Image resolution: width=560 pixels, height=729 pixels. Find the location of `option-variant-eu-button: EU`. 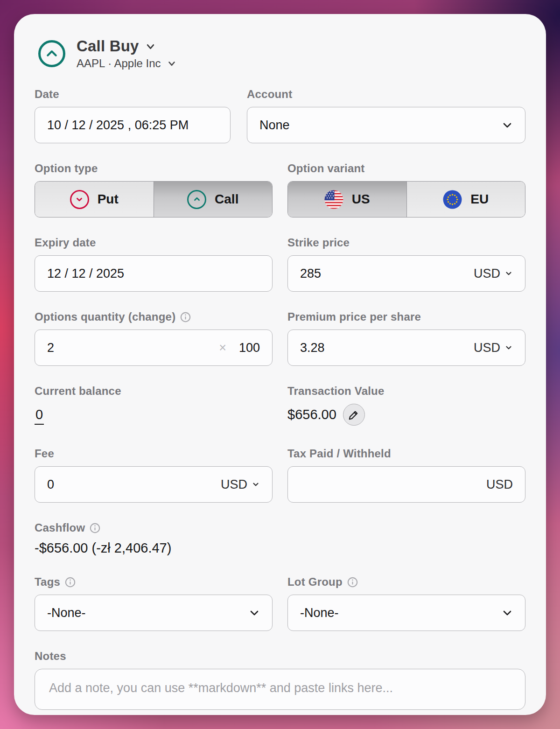

option-variant-eu-button: EU is located at coordinates (466, 199).